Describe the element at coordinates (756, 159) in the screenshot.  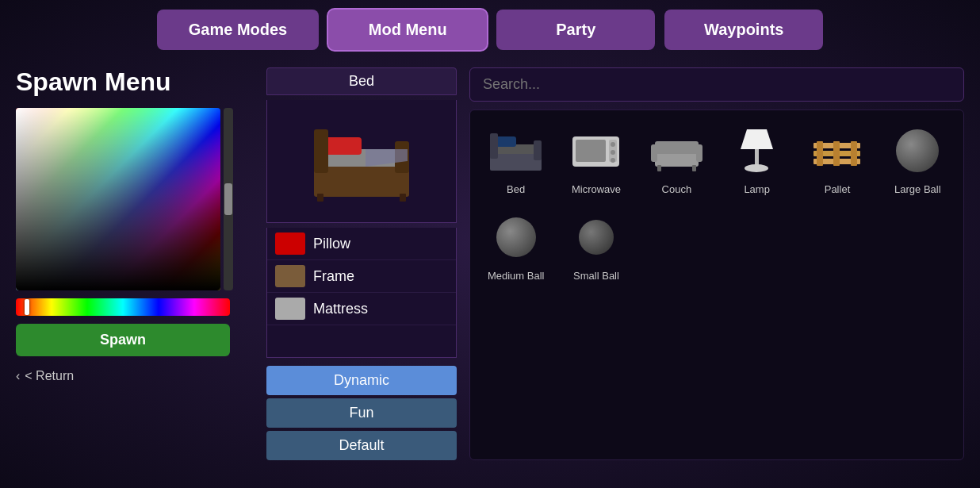
I see `grid-item-lamp: Lamp` at that location.